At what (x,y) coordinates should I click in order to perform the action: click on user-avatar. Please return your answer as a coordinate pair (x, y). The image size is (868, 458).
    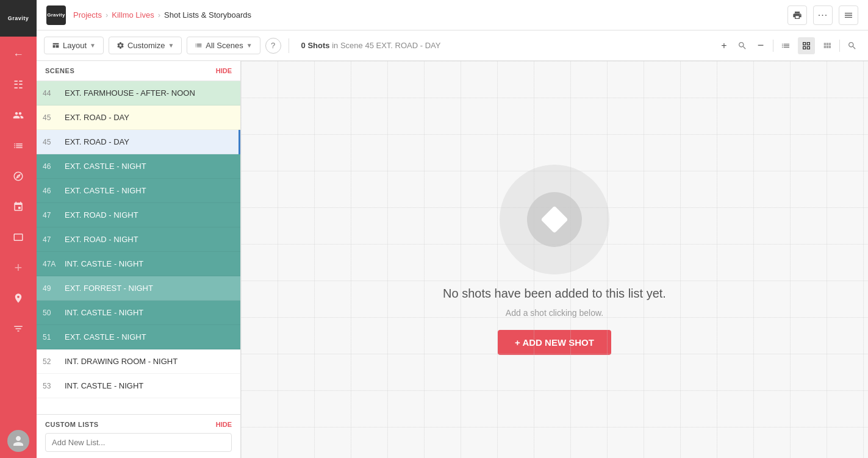
    Looking at the image, I should click on (18, 441).